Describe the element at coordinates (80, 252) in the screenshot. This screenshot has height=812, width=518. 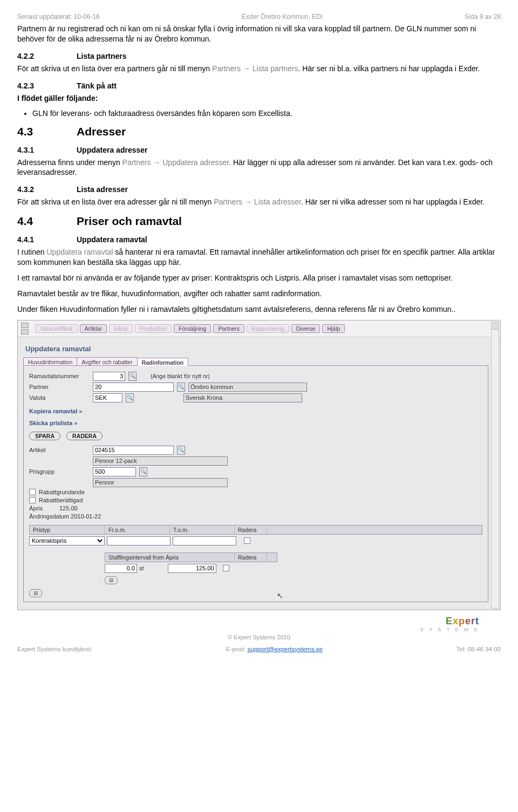
I see `routine-name: Uppdatera ramavtal` at that location.